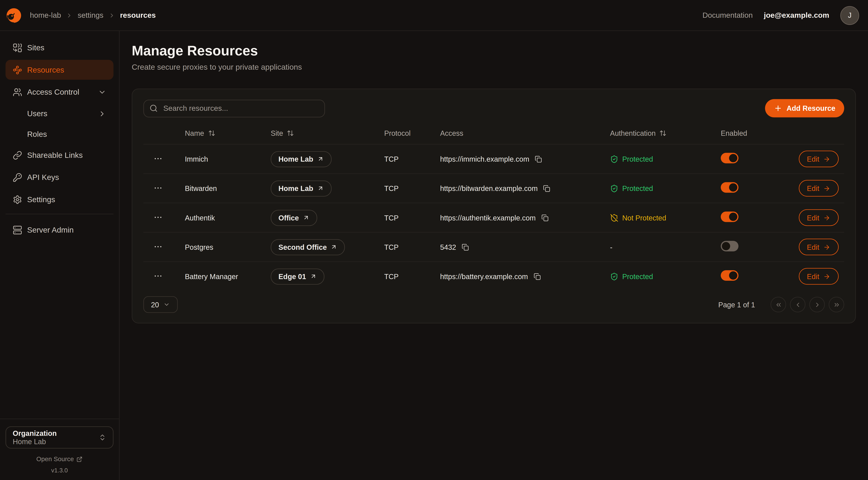  What do you see at coordinates (160, 305) in the screenshot?
I see `page-size-select: 20` at bounding box center [160, 305].